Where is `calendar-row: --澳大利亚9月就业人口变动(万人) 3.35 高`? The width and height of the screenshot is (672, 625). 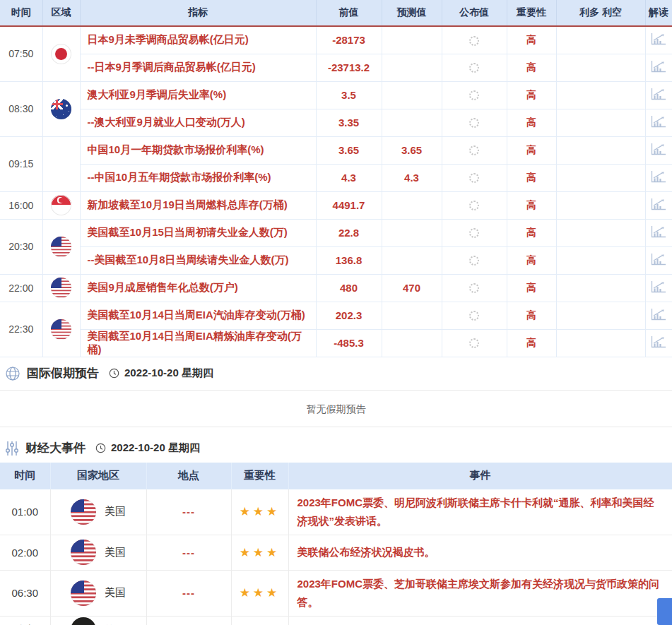 calendar-row: --澳大利亚9月就业人口变动(万人) 3.35 高 is located at coordinates (336, 123).